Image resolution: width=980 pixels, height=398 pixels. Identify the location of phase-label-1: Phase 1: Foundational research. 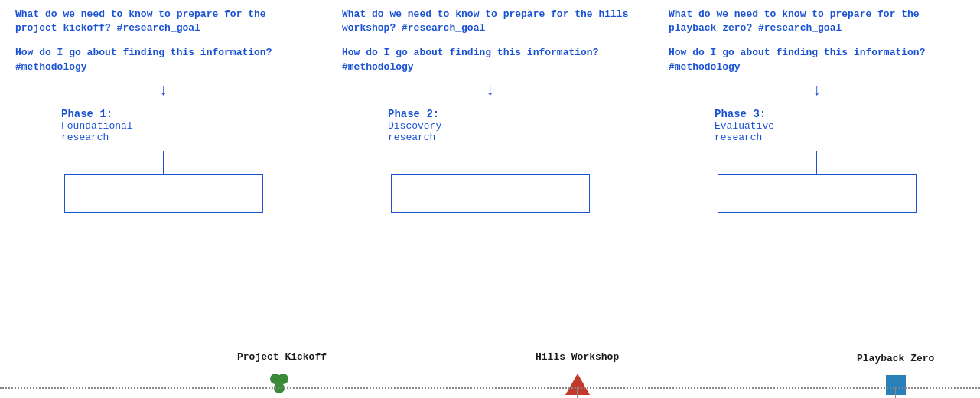
(164, 126).